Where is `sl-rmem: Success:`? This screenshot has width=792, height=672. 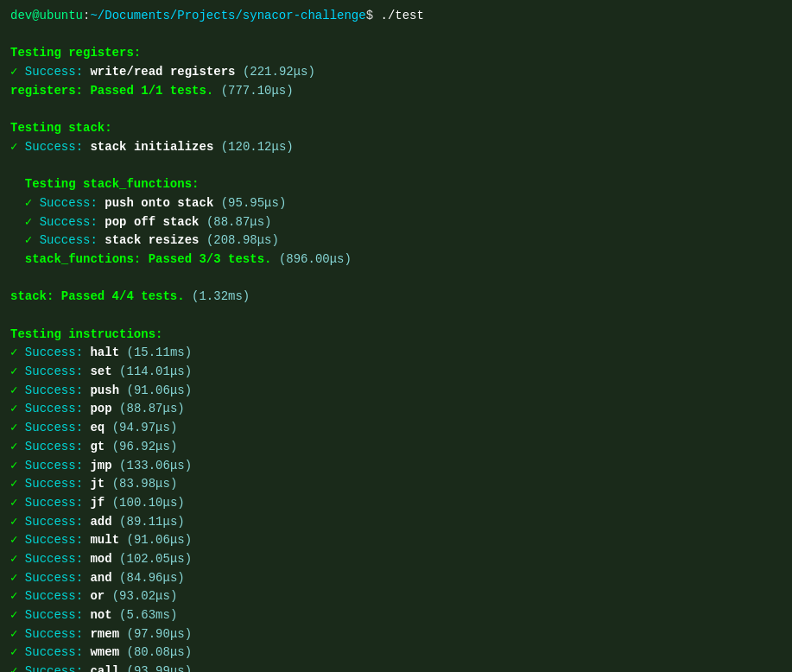
sl-rmem: Success: is located at coordinates (58, 634).